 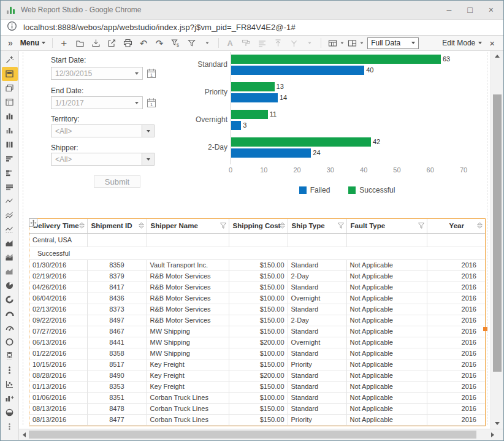 What do you see at coordinates (10, 145) in the screenshot?
I see `sidebar-column-chart-dense-icon` at bounding box center [10, 145].